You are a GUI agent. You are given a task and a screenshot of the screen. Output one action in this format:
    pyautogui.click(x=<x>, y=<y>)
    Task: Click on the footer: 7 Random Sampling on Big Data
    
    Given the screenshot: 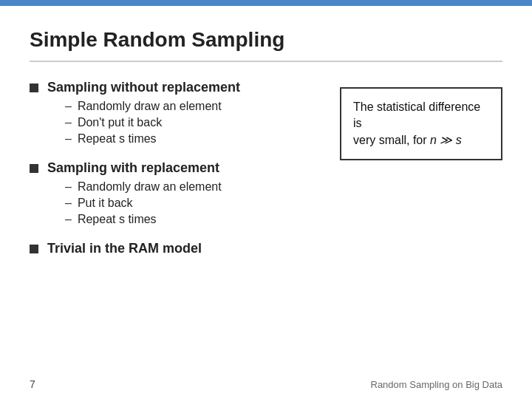 What is the action you would take?
    pyautogui.click(x=266, y=384)
    